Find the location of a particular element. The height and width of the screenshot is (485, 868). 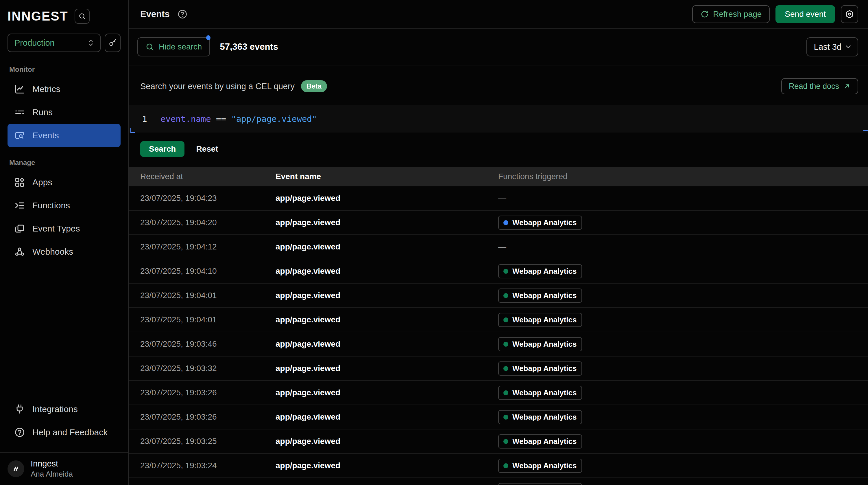

sidebar-item-runs: Runs is located at coordinates (64, 112).